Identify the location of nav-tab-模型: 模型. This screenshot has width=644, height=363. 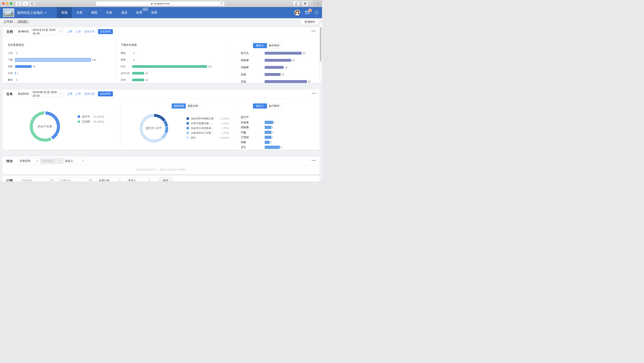
(94, 12).